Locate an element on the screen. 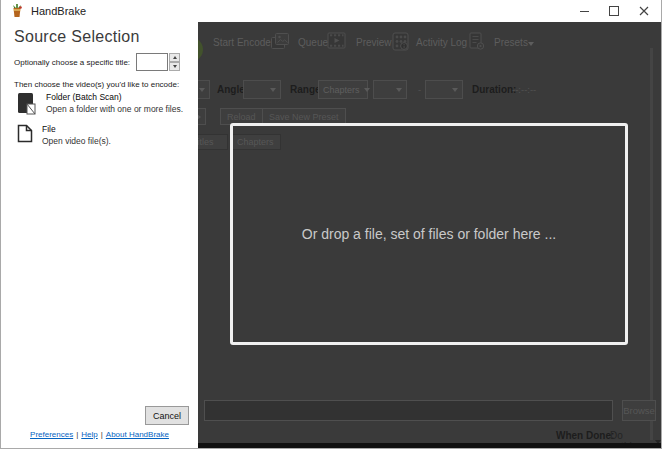  preview-icon is located at coordinates (336, 40).